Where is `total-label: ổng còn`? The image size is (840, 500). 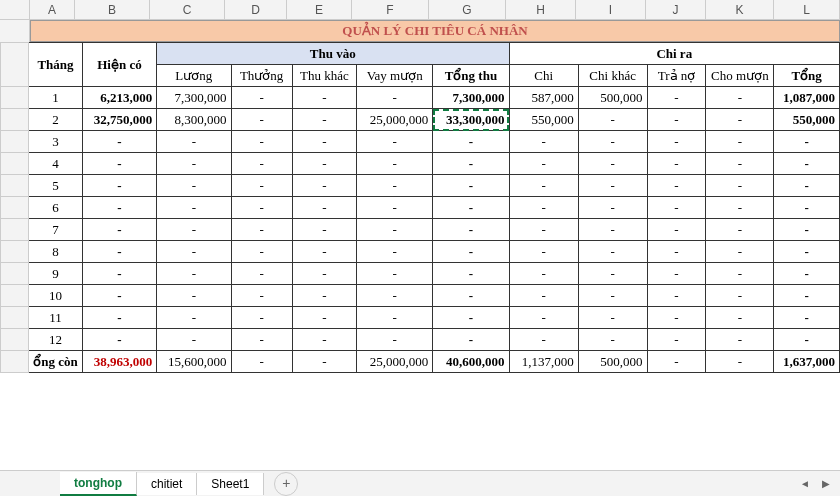
total-label: ổng còn is located at coordinates (56, 362).